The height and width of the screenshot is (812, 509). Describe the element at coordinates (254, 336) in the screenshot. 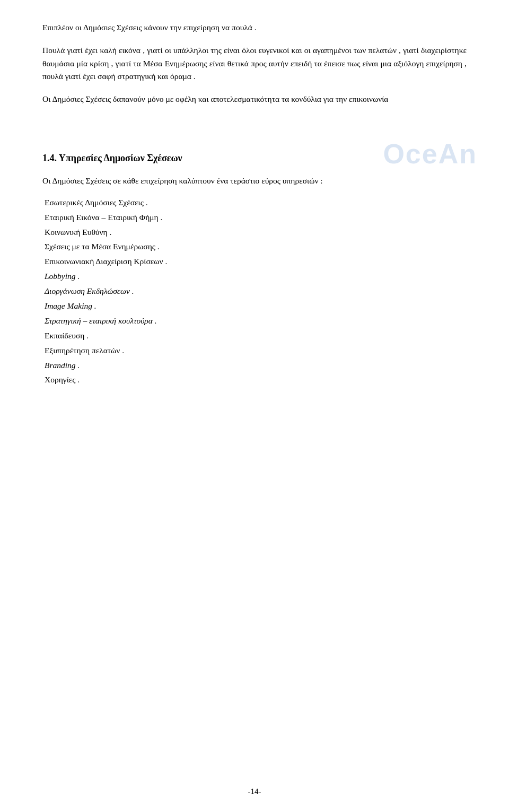

I see `list-item: Εκπαίδευση .` at that location.